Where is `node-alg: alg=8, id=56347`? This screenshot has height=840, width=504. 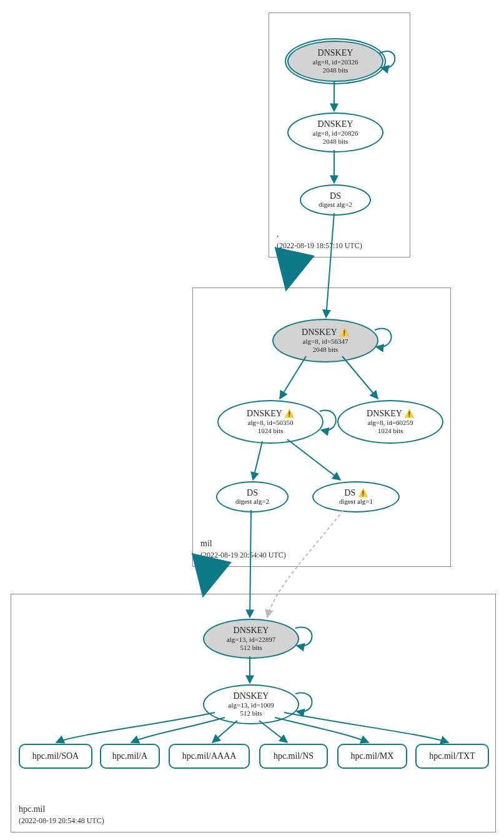
node-alg: alg=8, id=56347 is located at coordinates (326, 341).